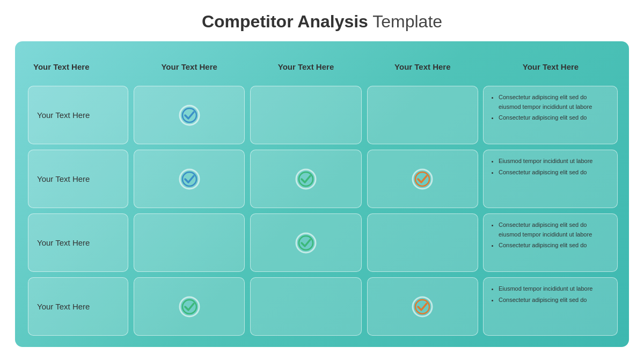 The width and height of the screenshot is (644, 362). What do you see at coordinates (189, 67) in the screenshot?
I see `col-header-comp1: Your Text Here` at bounding box center [189, 67].